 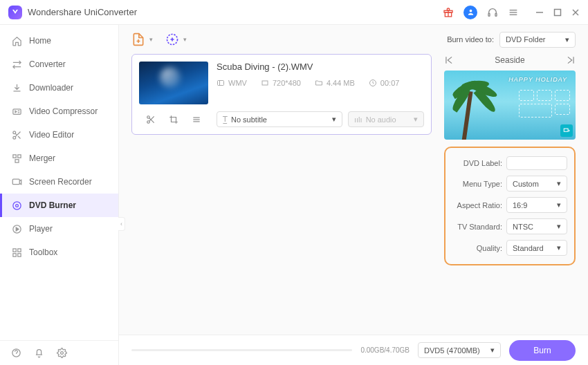 I want to click on bell-icon, so click(x=39, y=353).